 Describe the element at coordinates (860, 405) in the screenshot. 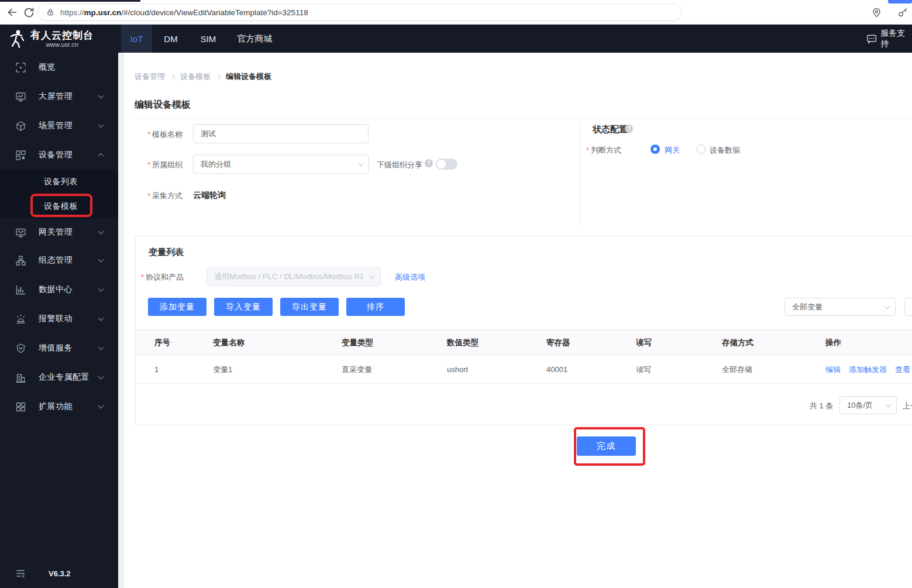

I see `page-size-value: 10条/页` at that location.